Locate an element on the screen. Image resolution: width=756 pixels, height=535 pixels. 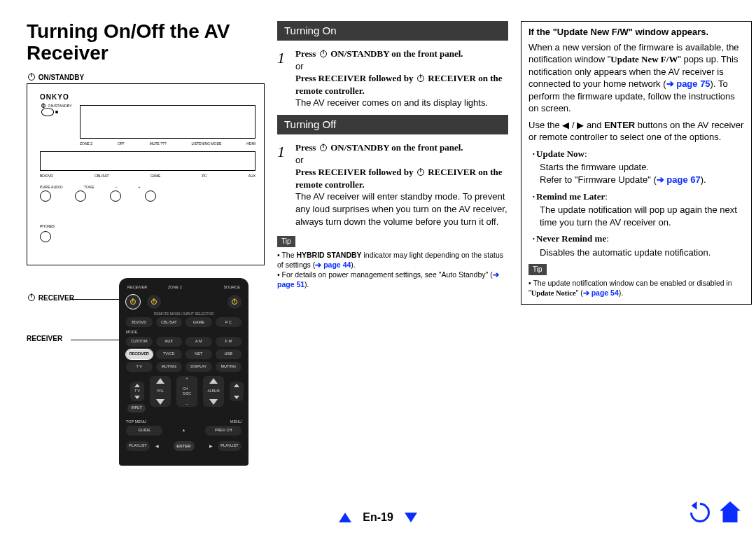
remote-btn: F M is located at coordinates (229, 342).